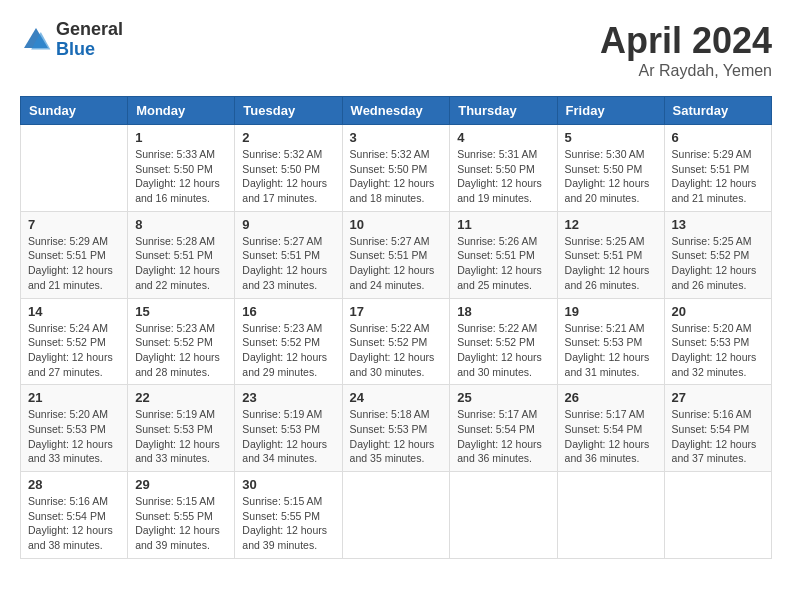 This screenshot has width=792, height=612. What do you see at coordinates (718, 168) in the screenshot?
I see `calendar-cell: 6Sunrise: 5:29 AMSunset: 5:51 PMDaylight…` at bounding box center [718, 168].